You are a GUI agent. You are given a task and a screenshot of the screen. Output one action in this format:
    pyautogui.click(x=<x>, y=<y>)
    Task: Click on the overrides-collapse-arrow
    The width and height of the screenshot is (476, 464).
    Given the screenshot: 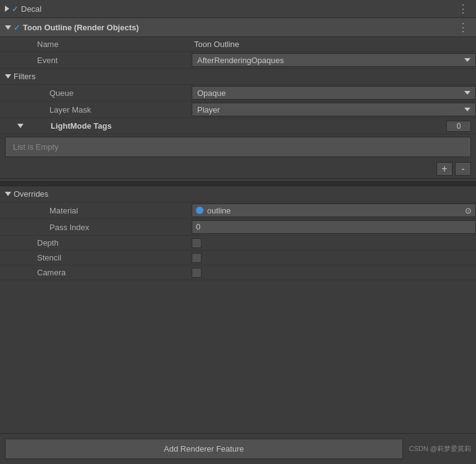 What is the action you would take?
    pyautogui.click(x=8, y=194)
    